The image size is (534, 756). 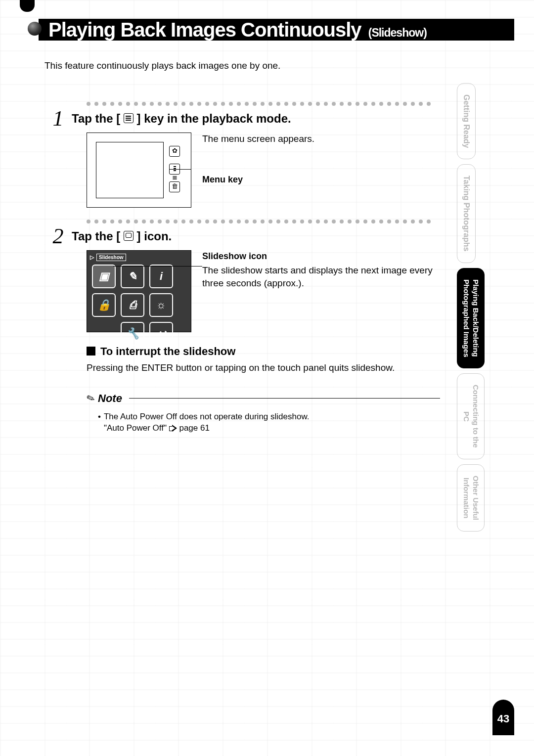 I want to click on step-number-2: 2, so click(x=58, y=236).